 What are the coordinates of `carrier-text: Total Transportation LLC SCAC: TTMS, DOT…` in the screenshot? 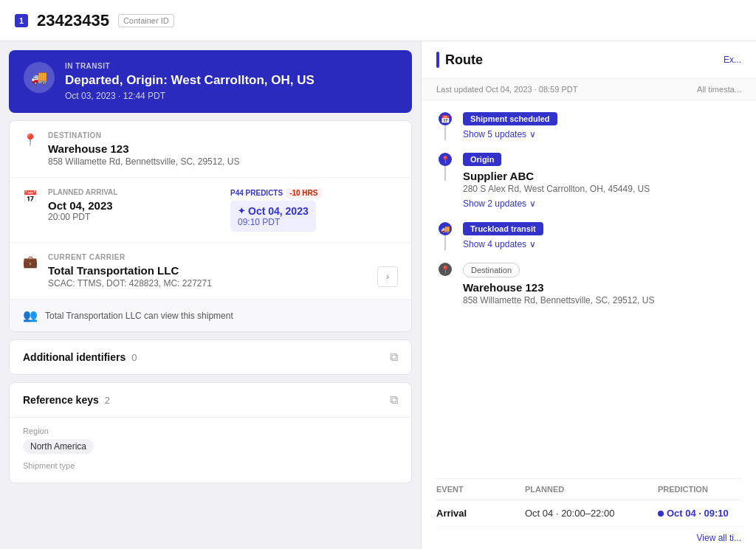 It's located at (130, 276).